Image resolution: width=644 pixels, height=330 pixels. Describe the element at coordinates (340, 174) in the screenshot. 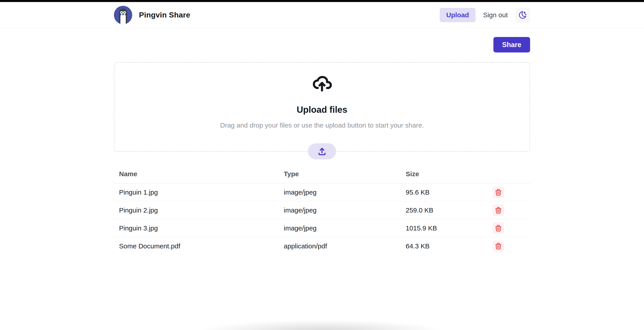

I see `column-header-type: Type` at that location.